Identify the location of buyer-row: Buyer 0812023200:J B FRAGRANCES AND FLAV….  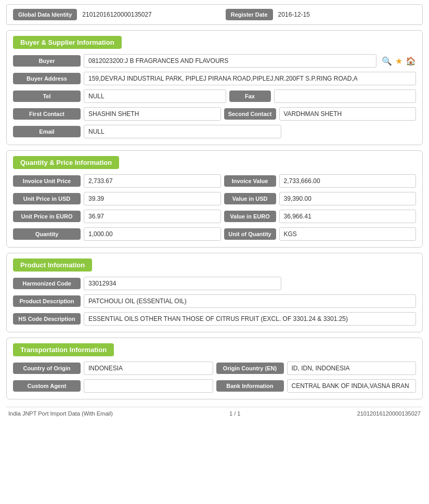
(214, 61).